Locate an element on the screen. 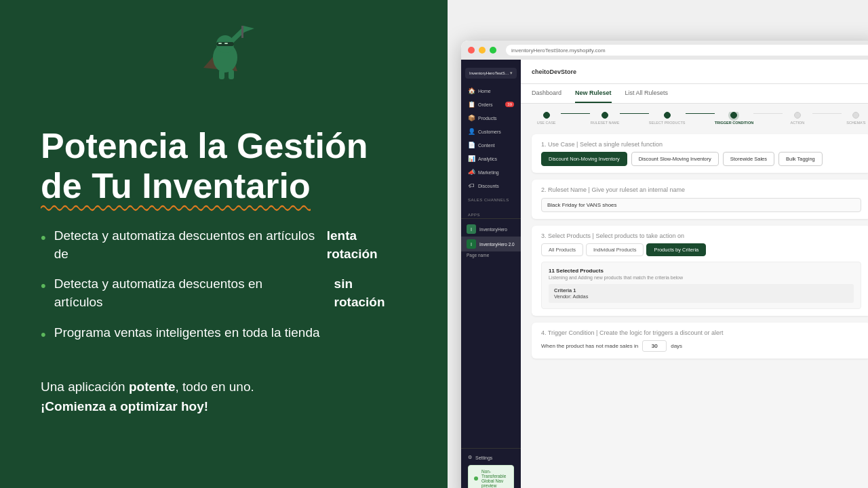 This screenshot has width=868, height=488. tabs-row: Dashboard New Ruleset List All Rulesets is located at coordinates (694, 94).